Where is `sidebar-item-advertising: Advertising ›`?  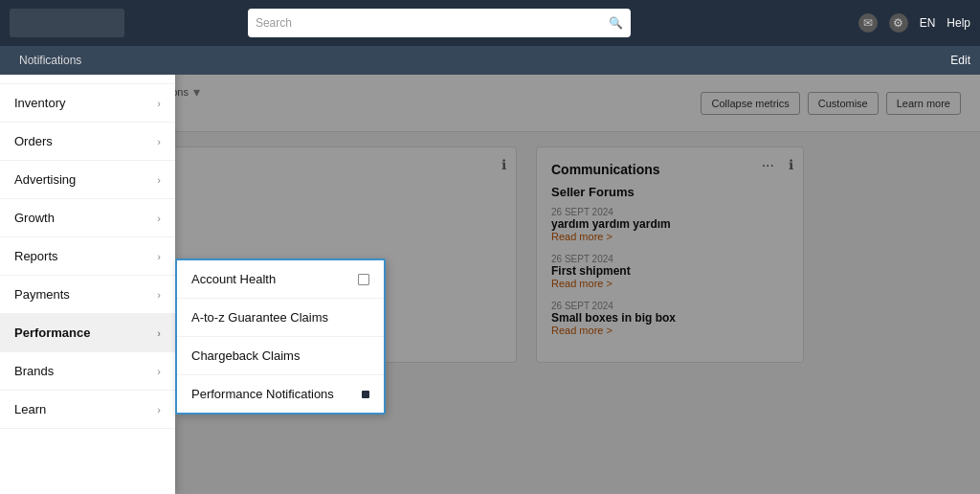
sidebar-item-advertising: Advertising › is located at coordinates (88, 180).